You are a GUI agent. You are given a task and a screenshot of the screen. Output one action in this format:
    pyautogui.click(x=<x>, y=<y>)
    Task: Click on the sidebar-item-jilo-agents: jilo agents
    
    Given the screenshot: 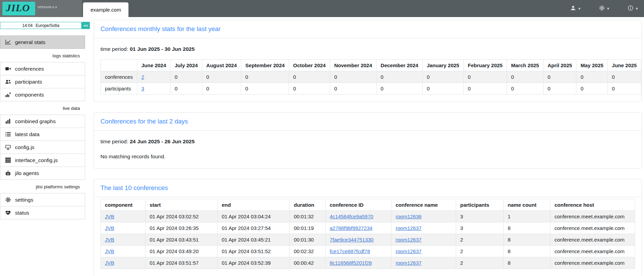 What is the action you would take?
    pyautogui.click(x=42, y=173)
    